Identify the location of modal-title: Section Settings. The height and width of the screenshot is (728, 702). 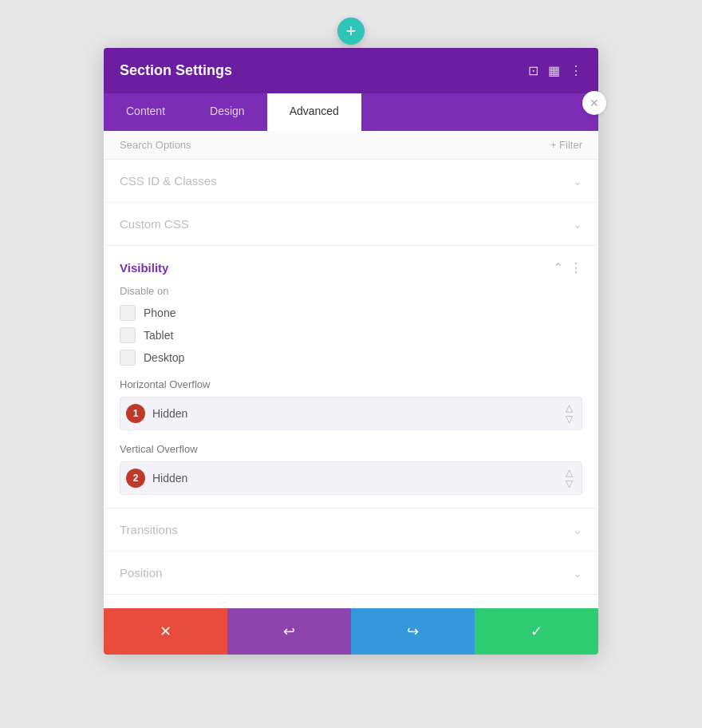
(176, 70).